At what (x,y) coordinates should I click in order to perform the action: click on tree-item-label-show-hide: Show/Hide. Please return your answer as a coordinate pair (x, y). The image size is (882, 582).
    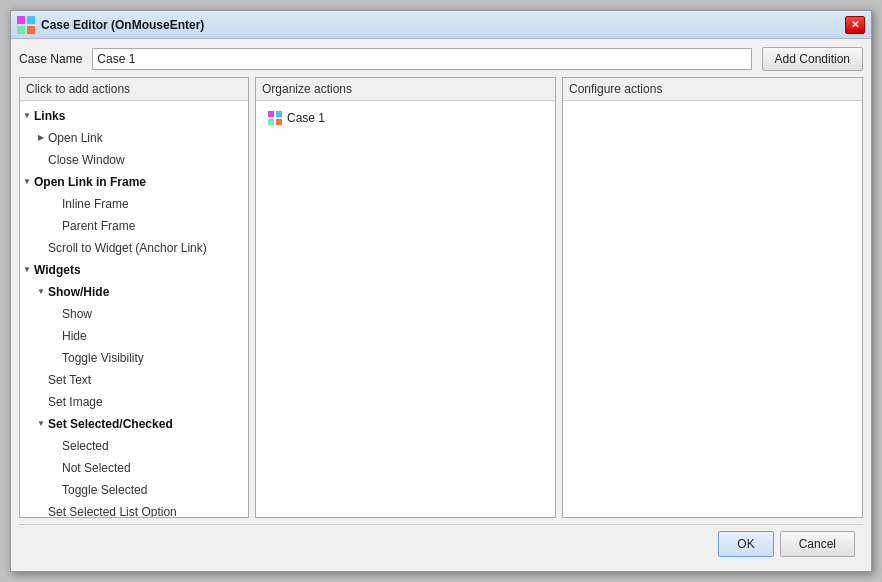
    Looking at the image, I should click on (78, 292).